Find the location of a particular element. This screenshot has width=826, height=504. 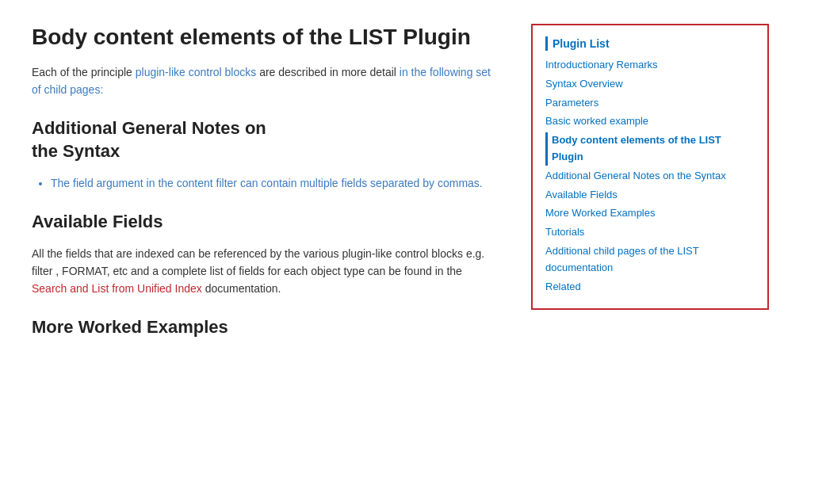

sidebar-item-parameters: Parameters is located at coordinates (650, 103).